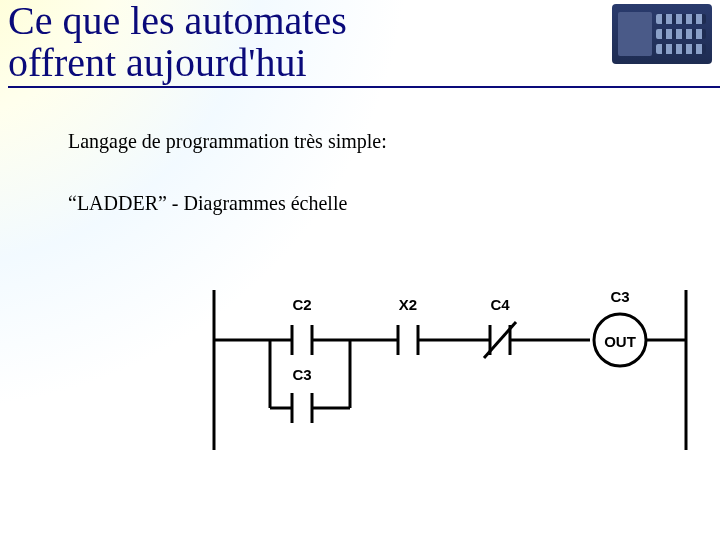  Describe the element at coordinates (228, 142) in the screenshot. I see `bullet-line-1: Langage de programmation très simple:` at that location.